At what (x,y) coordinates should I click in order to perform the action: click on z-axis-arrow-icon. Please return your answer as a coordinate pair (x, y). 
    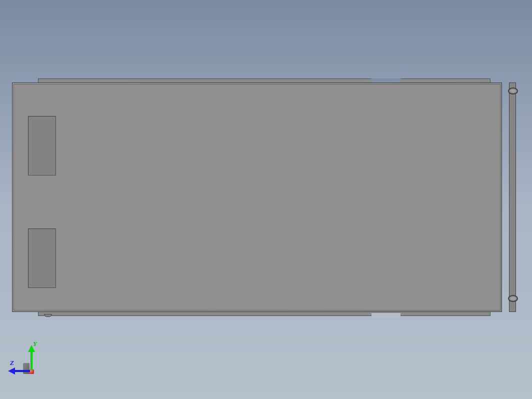
    Looking at the image, I should click on (12, 371).